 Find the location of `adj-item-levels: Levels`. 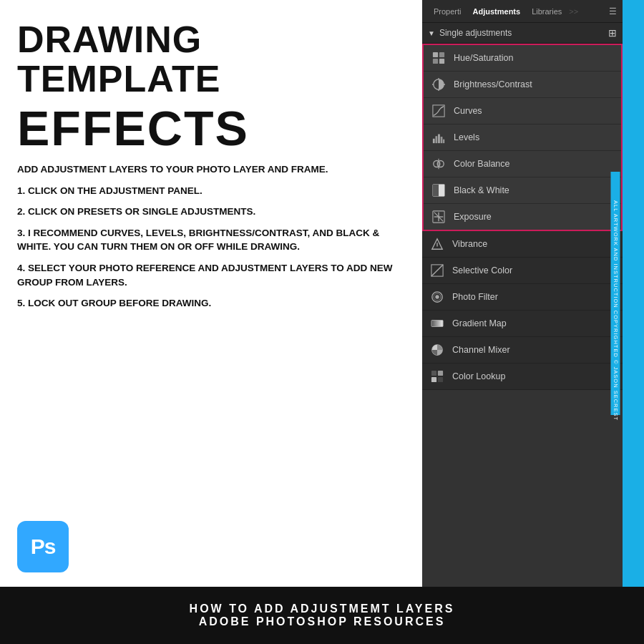

adj-item-levels: Levels is located at coordinates (522, 137).